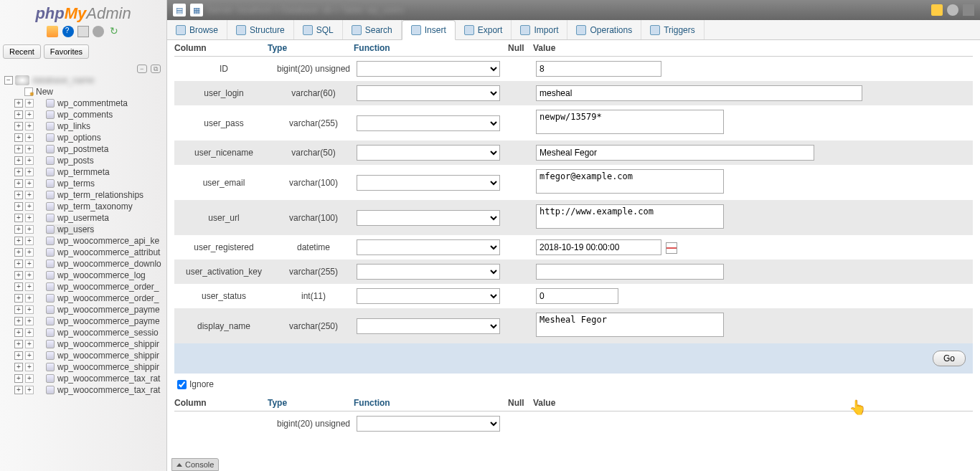  What do you see at coordinates (87, 103) in the screenshot?
I see `table-node: wp_commentmeta` at bounding box center [87, 103].